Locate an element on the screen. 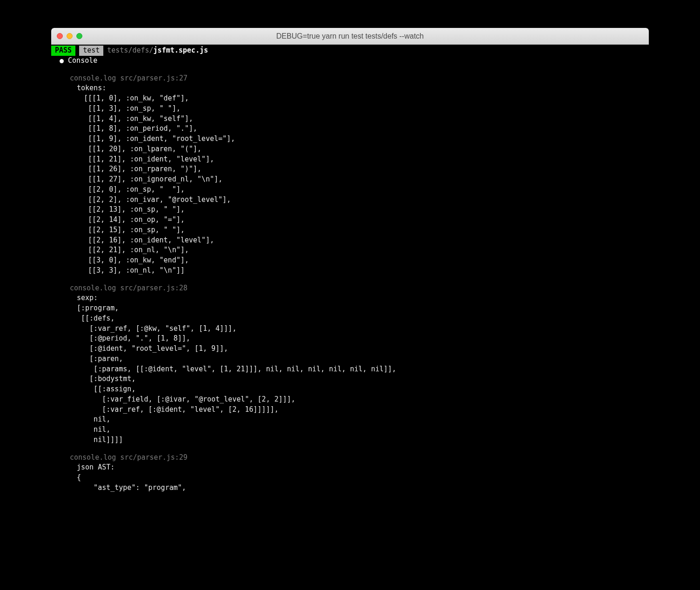 The height and width of the screenshot is (590, 700). log-line: [:params, [[:@ident, "level", [0, 10]]],… is located at coordinates (350, 369).